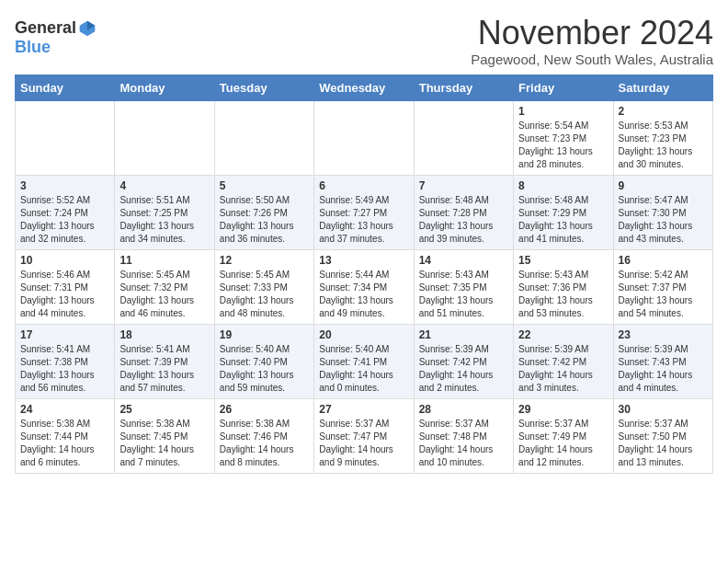 Image resolution: width=728 pixels, height=563 pixels. What do you see at coordinates (264, 361) in the screenshot?
I see `calendar-cell: 19Sunrise: 5:40 AM Sunset: 7:40 PM Dayli…` at bounding box center [264, 361].